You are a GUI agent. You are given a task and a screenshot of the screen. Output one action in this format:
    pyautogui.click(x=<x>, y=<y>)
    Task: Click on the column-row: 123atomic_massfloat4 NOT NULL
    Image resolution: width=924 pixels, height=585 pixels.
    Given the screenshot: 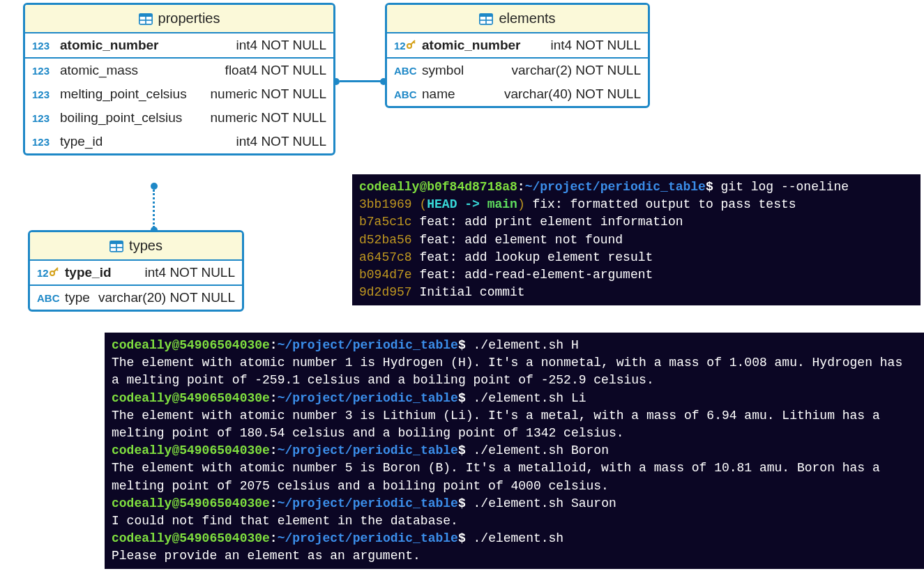 What is the action you would take?
    pyautogui.click(x=179, y=70)
    